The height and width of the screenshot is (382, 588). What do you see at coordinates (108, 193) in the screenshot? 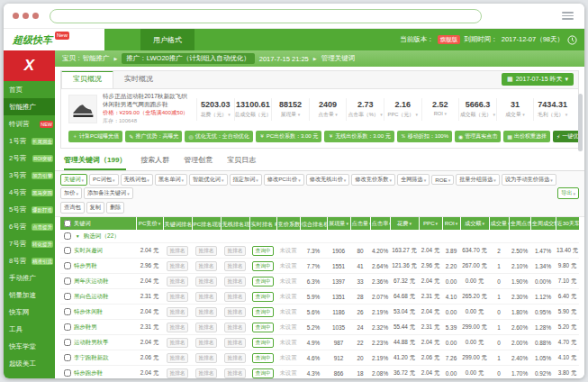
I see `filter-button: 添加备注关键词▾` at bounding box center [108, 193].